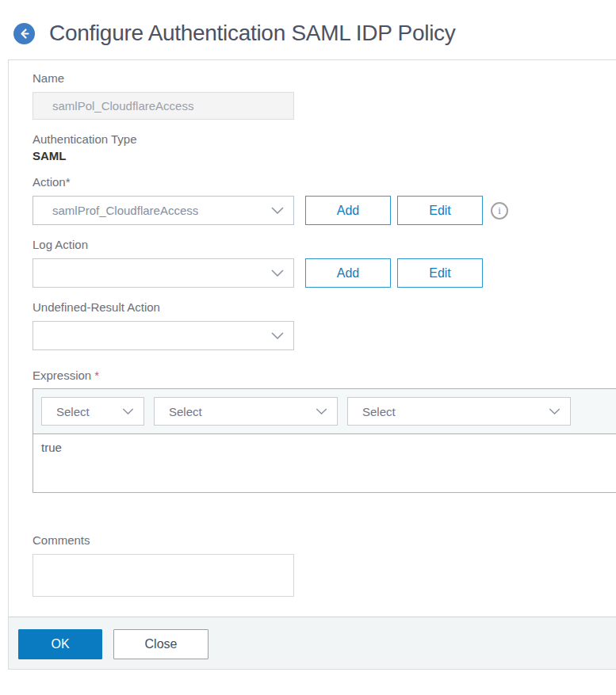  Describe the element at coordinates (62, 376) in the screenshot. I see `expression-label-text: Expression` at that location.